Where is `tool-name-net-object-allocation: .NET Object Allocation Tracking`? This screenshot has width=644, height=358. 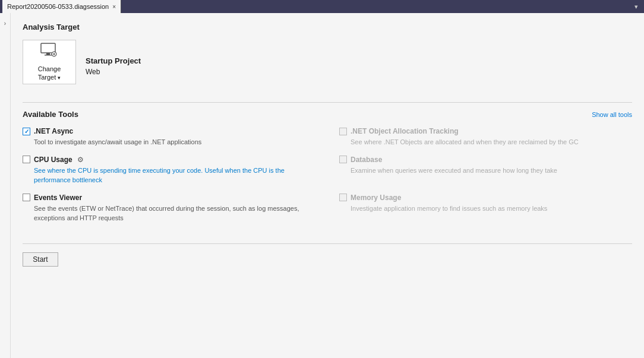
tool-name-net-object-allocation: .NET Object Allocation Tracking is located at coordinates (405, 131).